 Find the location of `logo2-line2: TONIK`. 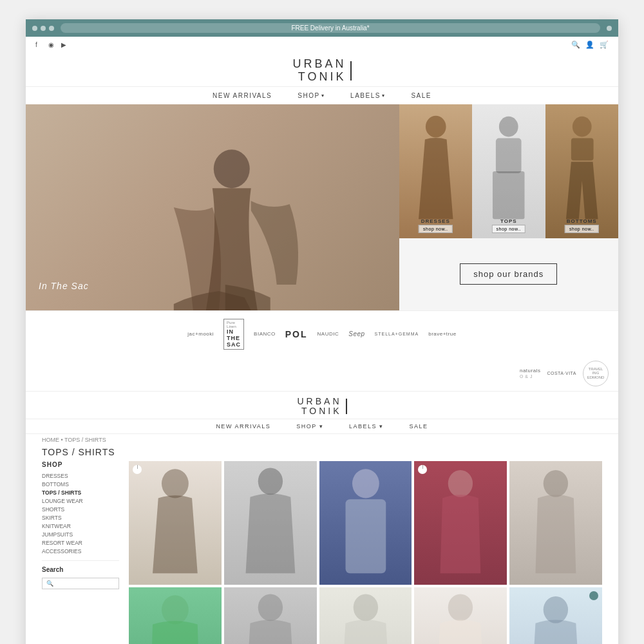

logo2-line2: TONIK is located at coordinates (322, 411).